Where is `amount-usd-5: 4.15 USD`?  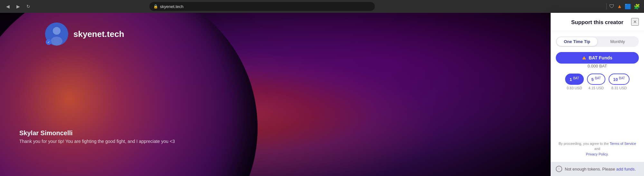 amount-usd-5: 4.15 USD is located at coordinates (596, 88).